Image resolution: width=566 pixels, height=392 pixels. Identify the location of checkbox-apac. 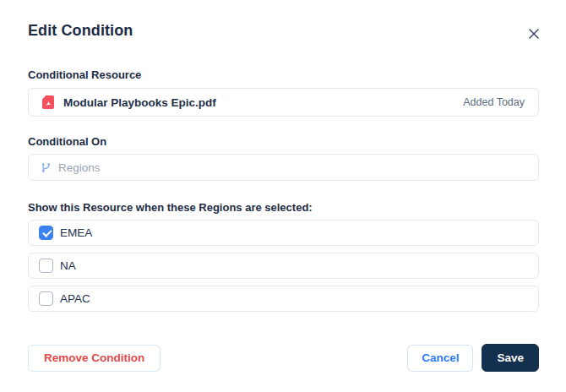
(46, 299).